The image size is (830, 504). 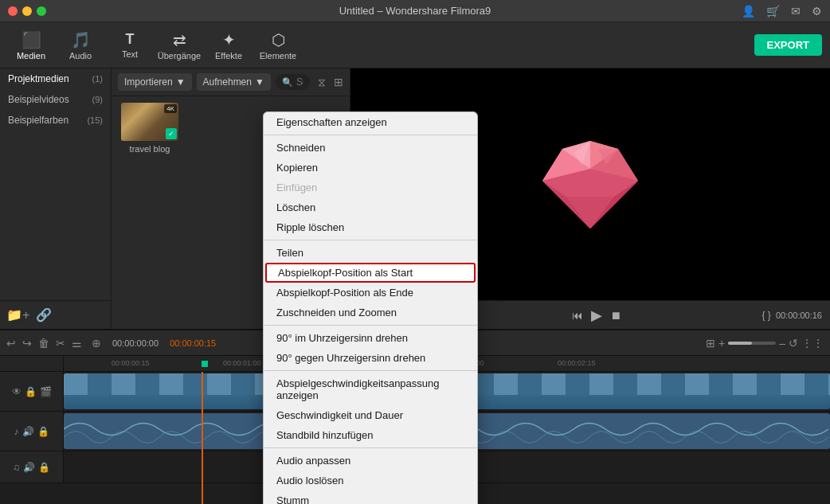 What do you see at coordinates (336, 312) in the screenshot?
I see `cm-zuschneiden-zoomen-label: Zuschneiden und Zoomen` at bounding box center [336, 312].